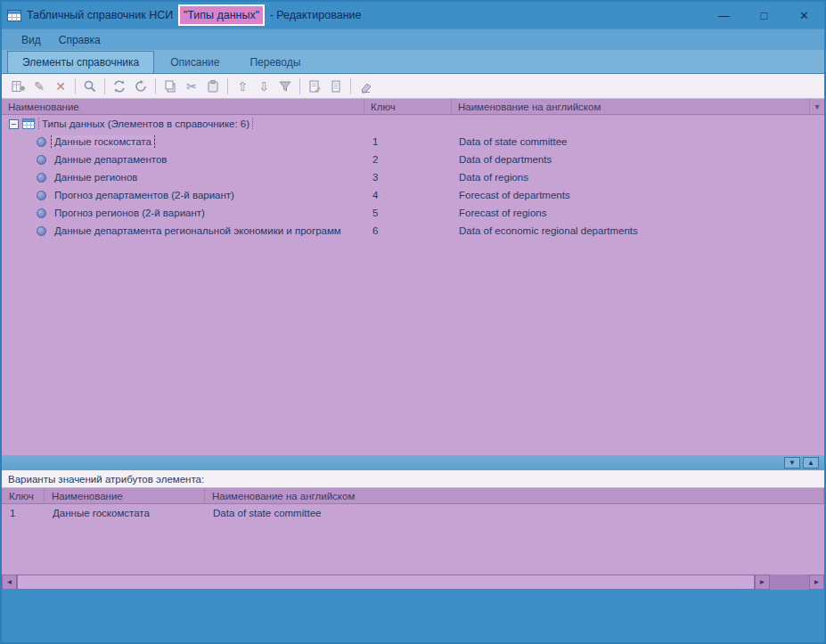 This screenshot has width=826, height=644. Describe the element at coordinates (765, 15) in the screenshot. I see `maximize-button: □` at that location.